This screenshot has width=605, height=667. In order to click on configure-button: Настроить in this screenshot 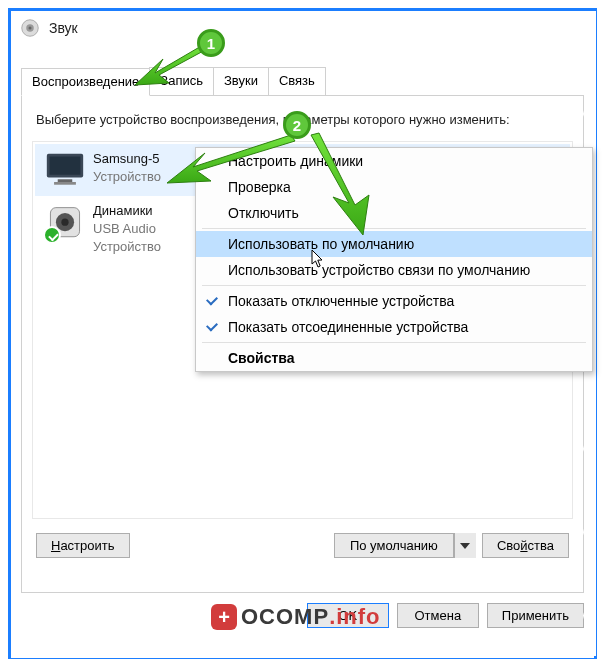, I will do `click(83, 546)`.